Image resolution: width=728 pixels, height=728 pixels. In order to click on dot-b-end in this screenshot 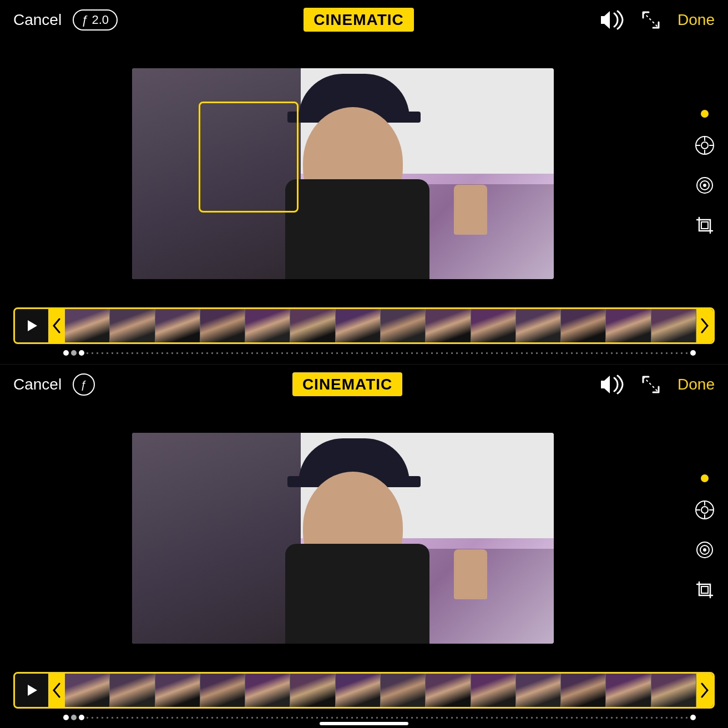, I will do `click(693, 717)`.